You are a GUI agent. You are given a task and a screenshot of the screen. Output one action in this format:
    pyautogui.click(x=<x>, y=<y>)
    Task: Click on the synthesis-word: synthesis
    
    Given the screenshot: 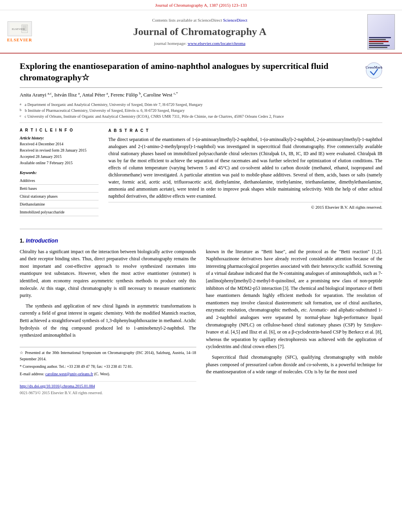 What is the action you would take?
    pyautogui.click(x=91, y=321)
    